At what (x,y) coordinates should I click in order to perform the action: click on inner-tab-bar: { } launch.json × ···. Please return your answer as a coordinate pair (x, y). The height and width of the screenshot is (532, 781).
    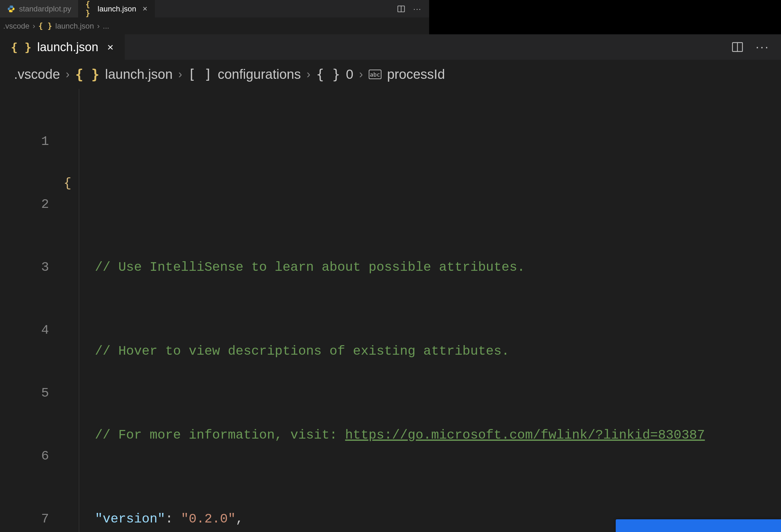
    Looking at the image, I should click on (390, 47).